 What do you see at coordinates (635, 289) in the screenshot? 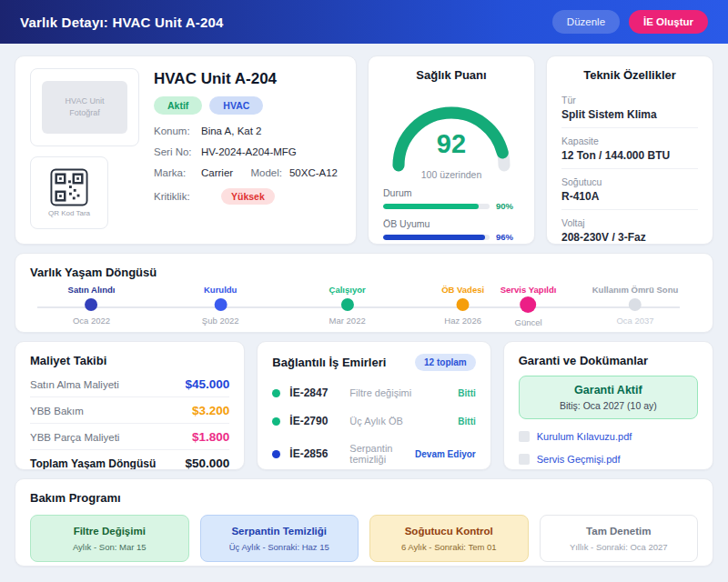
I see `stage-end-of-life-label: Kullanım Ömrü Sonu` at bounding box center [635, 289].